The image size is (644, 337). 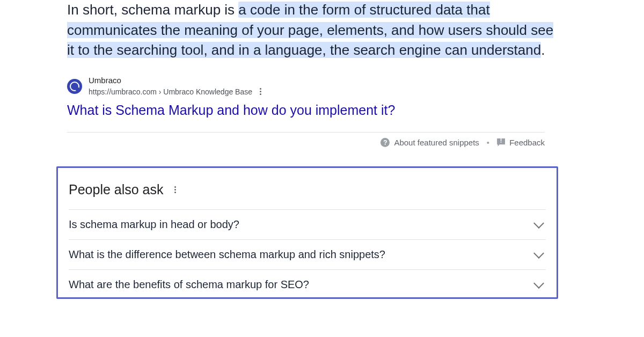 I want to click on source-url: https://umbraco.com › Umbraco Knowledge …, so click(x=171, y=92).